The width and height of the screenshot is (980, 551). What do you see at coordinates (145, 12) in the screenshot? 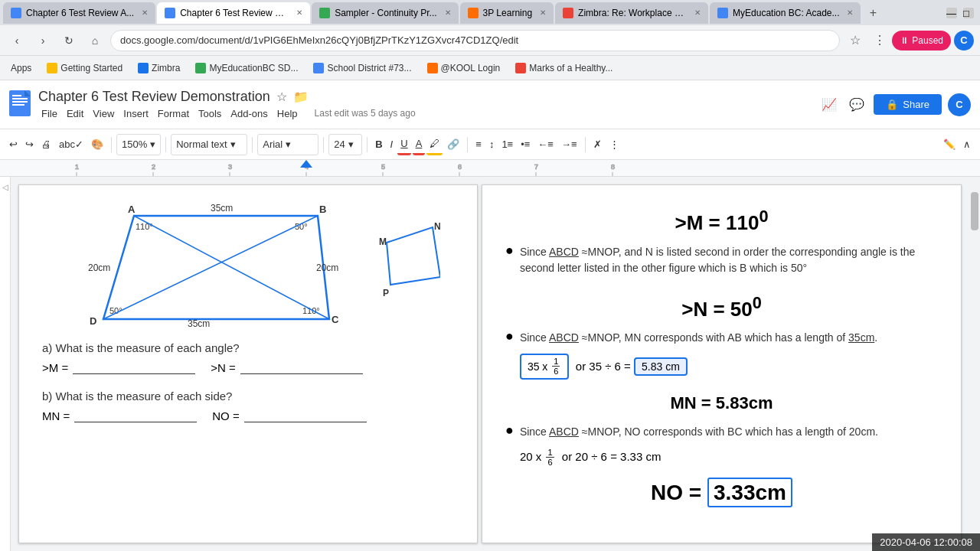
I see `tab-close-icon: ✕` at bounding box center [145, 12].